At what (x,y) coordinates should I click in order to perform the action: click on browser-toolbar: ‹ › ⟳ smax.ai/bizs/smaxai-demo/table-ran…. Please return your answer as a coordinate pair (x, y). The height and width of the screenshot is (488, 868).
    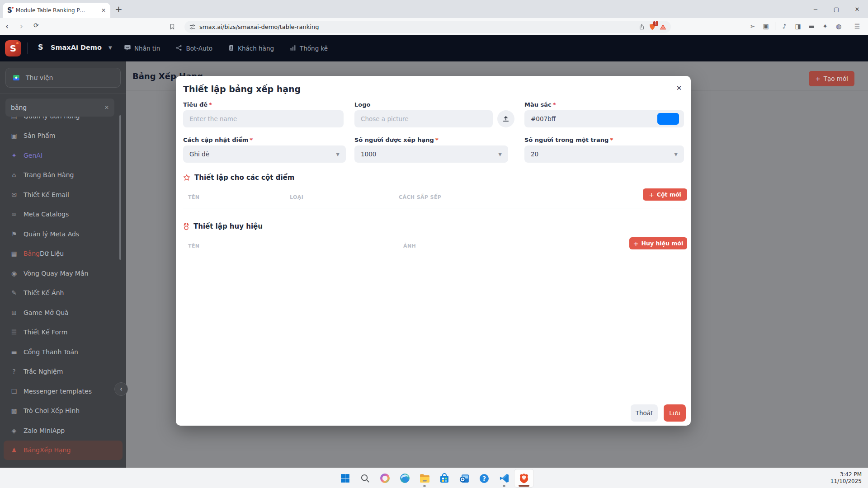
    Looking at the image, I should click on (434, 27).